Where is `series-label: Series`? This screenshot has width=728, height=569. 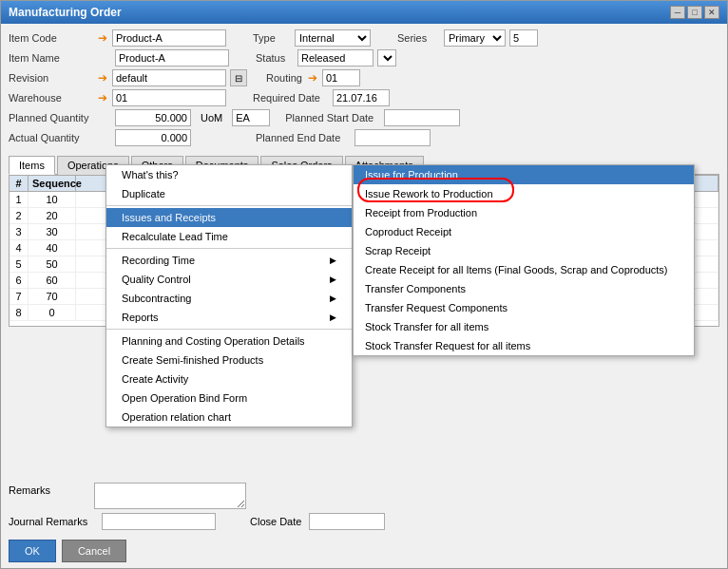 series-label: Series is located at coordinates (418, 38).